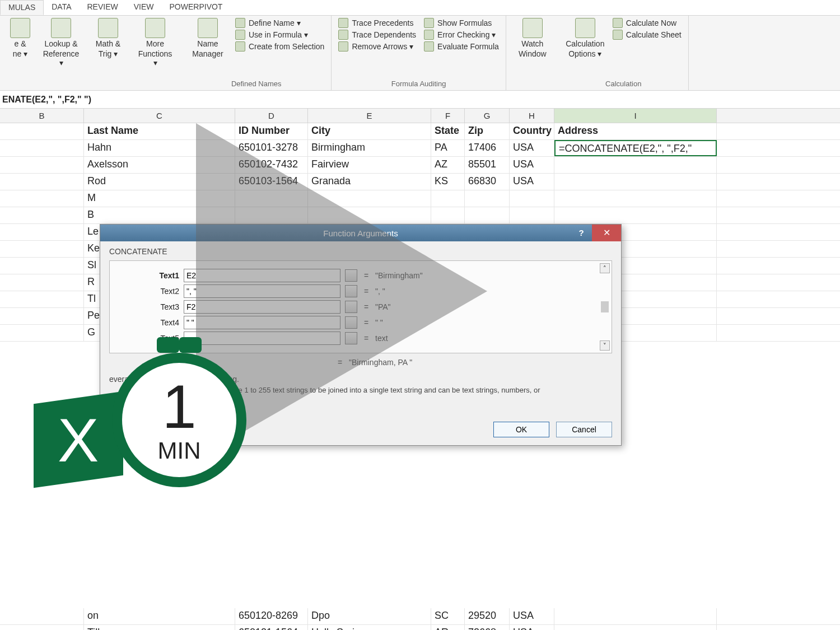 The width and height of the screenshot is (840, 630). I want to click on cell: M, so click(160, 198).